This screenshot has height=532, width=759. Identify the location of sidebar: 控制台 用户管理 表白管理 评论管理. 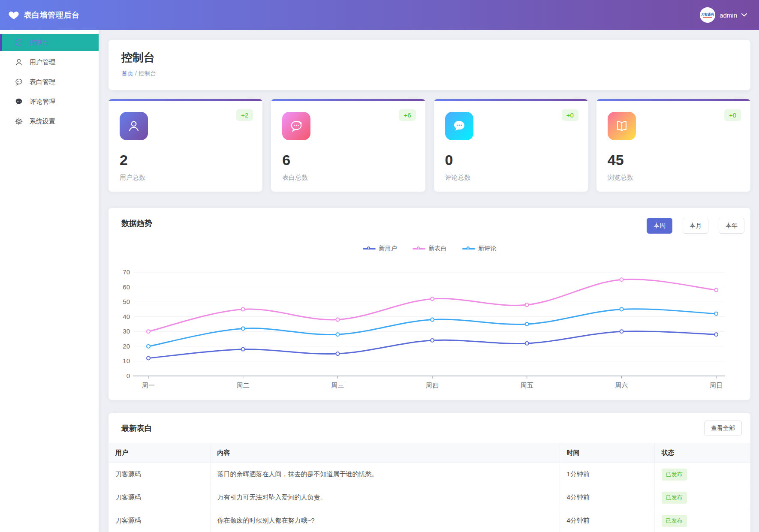
(49, 281).